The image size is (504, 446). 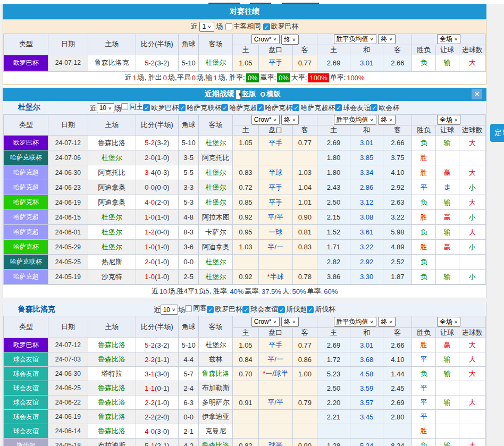 I want to click on customize-button: 定制, so click(x=497, y=133).